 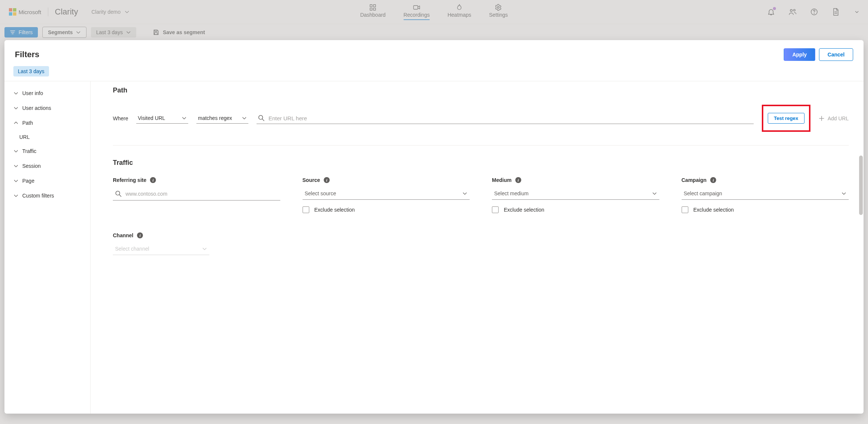 I want to click on channel-label: Channel, so click(x=123, y=235).